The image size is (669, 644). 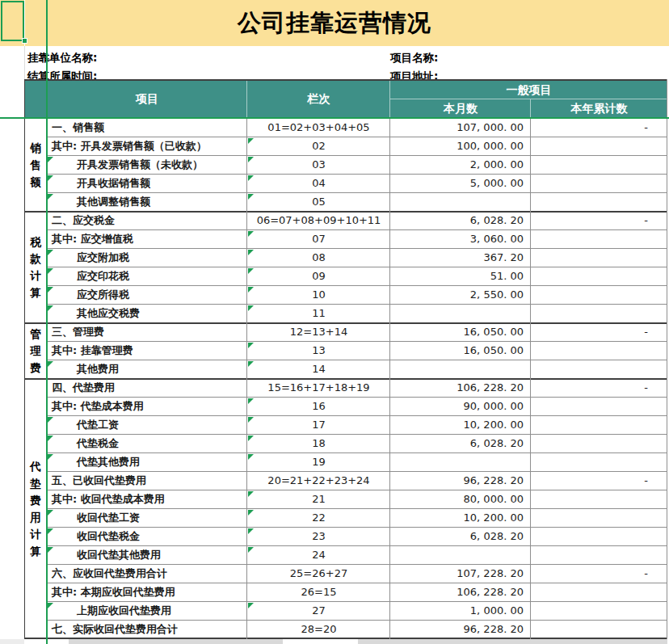 I want to click on item-cell: 其中: 挂靠管理费, so click(x=147, y=351).